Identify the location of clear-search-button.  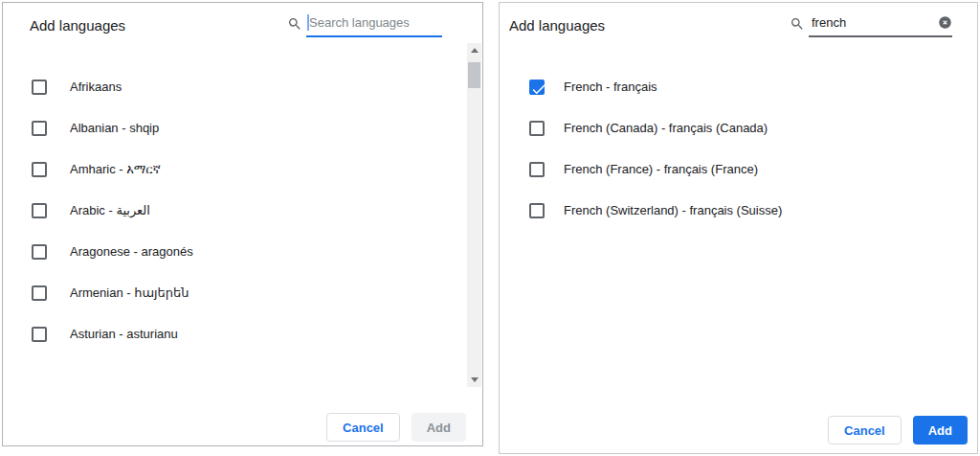
(946, 24).